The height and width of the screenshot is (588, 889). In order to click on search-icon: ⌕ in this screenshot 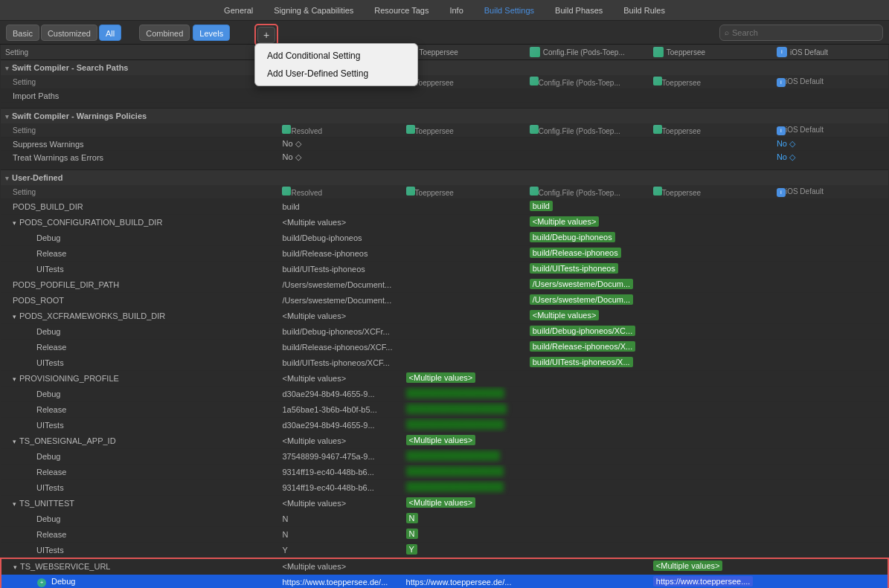, I will do `click(727, 33)`.